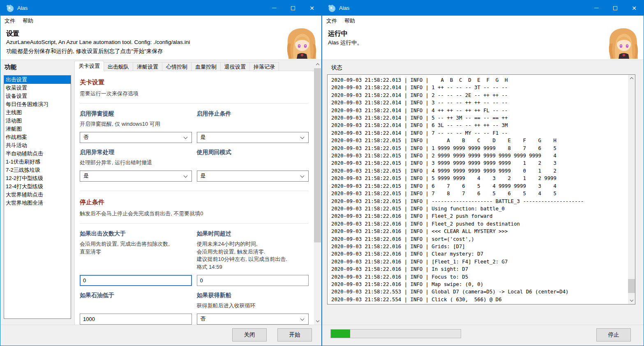 Image resolution: width=644 pixels, height=346 pixels. I want to click on log-scrollbar, so click(631, 189).